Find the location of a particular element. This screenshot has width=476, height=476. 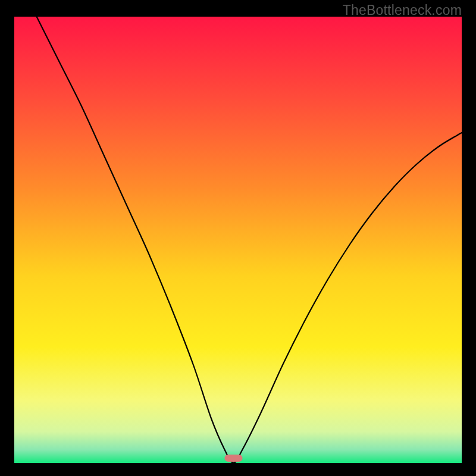

watermark-text: TheBottleneck.com is located at coordinates (402, 11).